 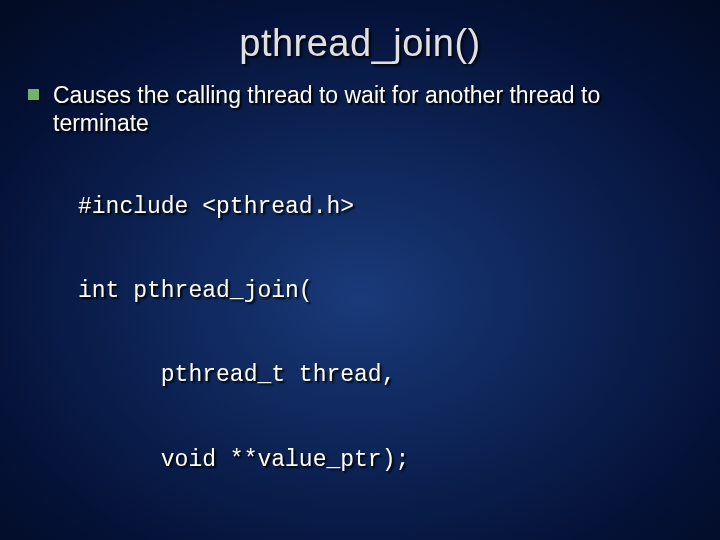 I want to click on square-bullet-icon, so click(x=34, y=94).